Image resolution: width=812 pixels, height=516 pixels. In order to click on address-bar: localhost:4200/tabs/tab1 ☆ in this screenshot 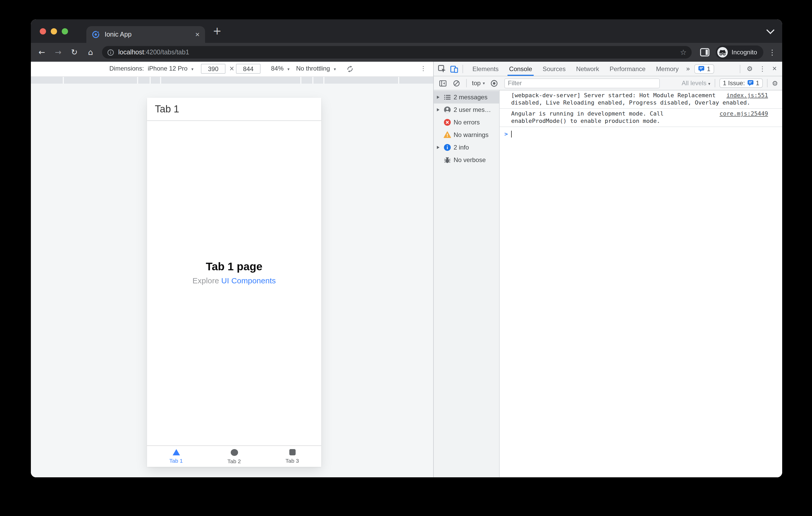, I will do `click(397, 53)`.